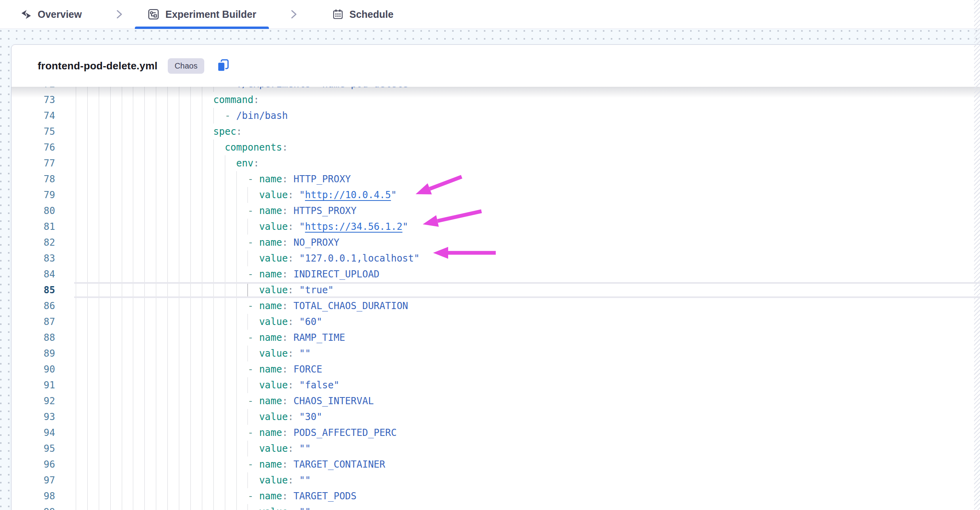  What do you see at coordinates (394, 195) in the screenshot?
I see `code-token: "` at bounding box center [394, 195].